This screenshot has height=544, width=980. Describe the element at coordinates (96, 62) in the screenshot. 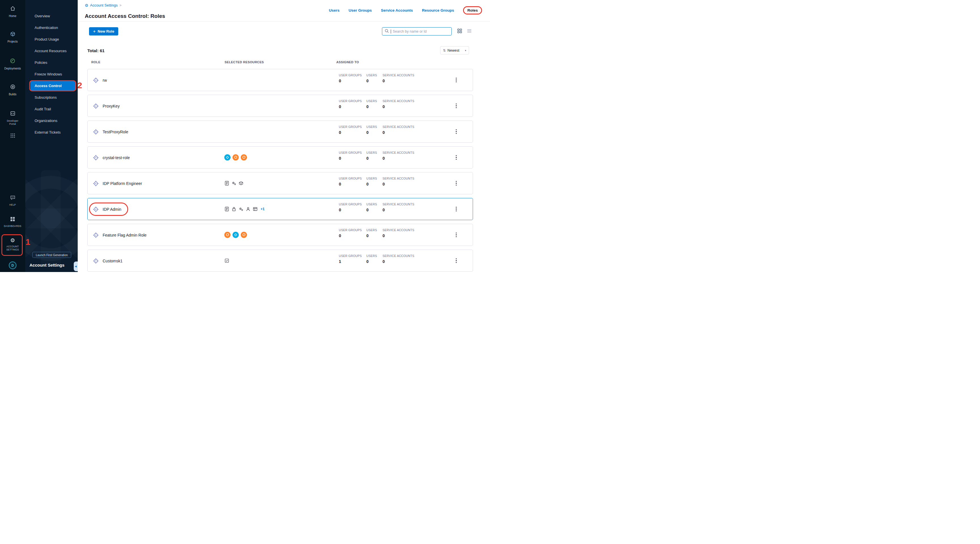

I see `column-header-role: ROLE` at that location.